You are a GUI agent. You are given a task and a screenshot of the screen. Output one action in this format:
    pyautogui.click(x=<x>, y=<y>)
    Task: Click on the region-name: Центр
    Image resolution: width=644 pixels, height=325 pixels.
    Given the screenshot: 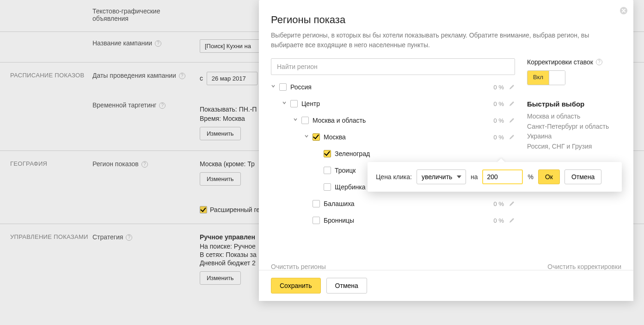 What is the action you would take?
    pyautogui.click(x=398, y=104)
    